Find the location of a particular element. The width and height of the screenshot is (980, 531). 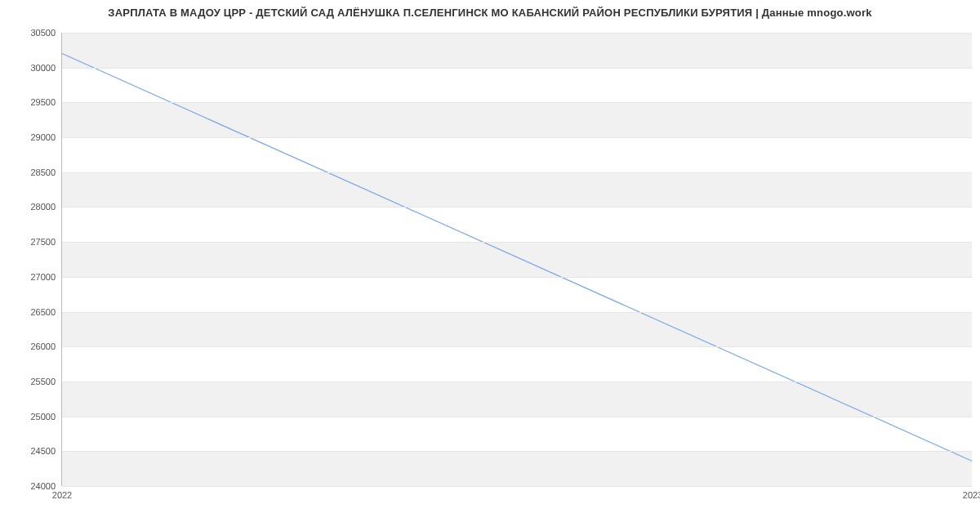

y-tick-label: 25000 is located at coordinates (42, 417).